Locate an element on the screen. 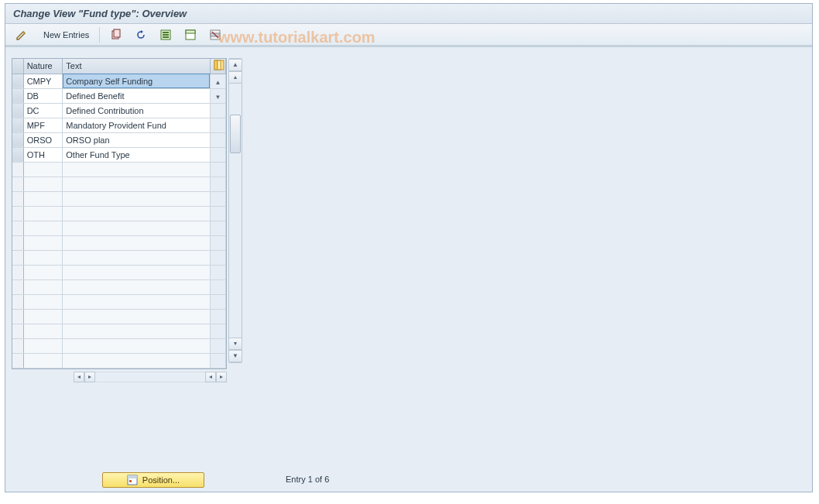 This screenshot has height=504, width=819. undo-button is located at coordinates (141, 35).